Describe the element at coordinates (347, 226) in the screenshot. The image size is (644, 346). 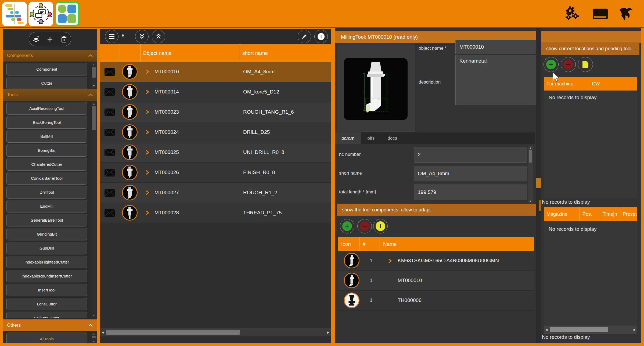
I see `add-component-button` at that location.